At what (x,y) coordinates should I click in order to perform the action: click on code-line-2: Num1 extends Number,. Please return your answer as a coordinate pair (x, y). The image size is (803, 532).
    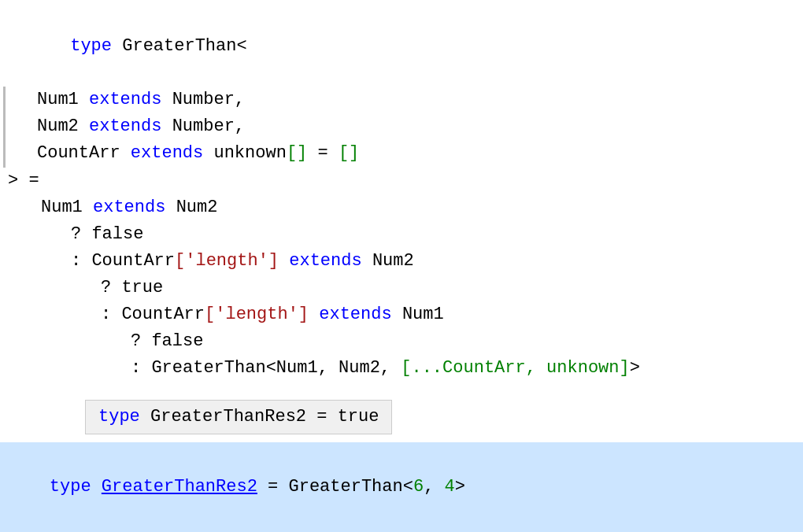
    Looking at the image, I should click on (403, 100).